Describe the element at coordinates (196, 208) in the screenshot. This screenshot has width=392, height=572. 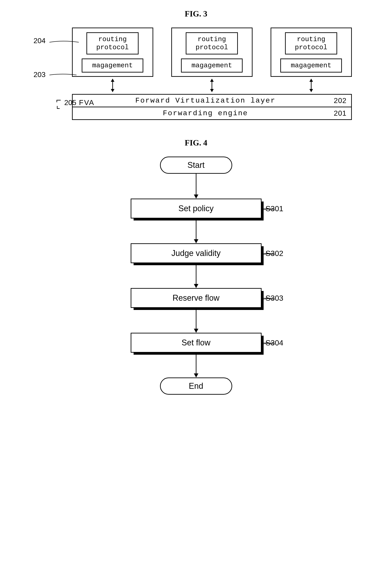
I see `step-s301-text: Set policy` at that location.